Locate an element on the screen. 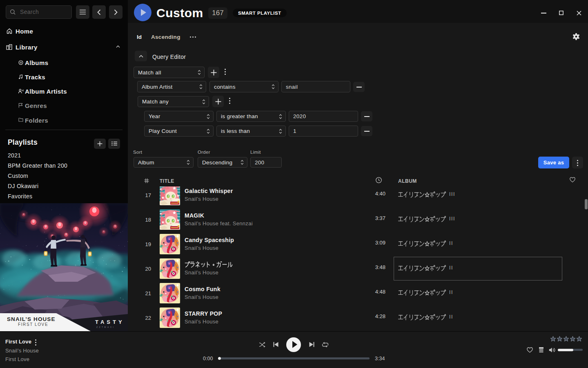 The height and width of the screenshot is (368, 588). svg-text: SNAIL’S HOUSE is located at coordinates (31, 319).